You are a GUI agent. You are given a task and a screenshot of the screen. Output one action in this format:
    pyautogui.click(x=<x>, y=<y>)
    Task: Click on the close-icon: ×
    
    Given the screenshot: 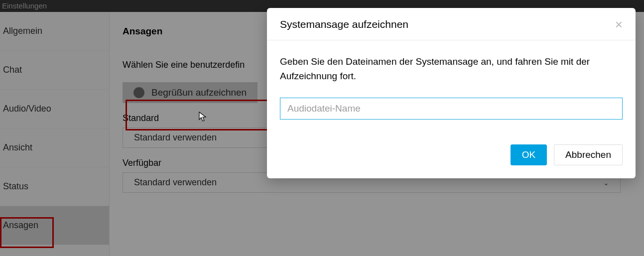 What is the action you would take?
    pyautogui.click(x=619, y=24)
    